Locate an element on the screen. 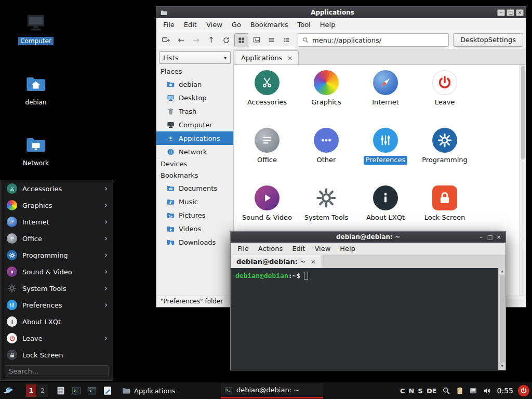 This screenshot has width=532, height=399. workspace-pager: 12 is located at coordinates (37, 391).